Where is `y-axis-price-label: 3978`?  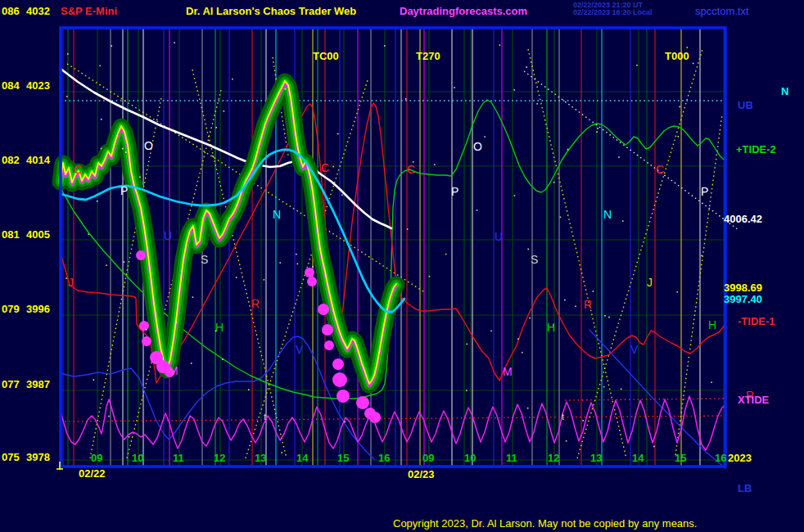
y-axis-price-label: 3978 is located at coordinates (38, 457).